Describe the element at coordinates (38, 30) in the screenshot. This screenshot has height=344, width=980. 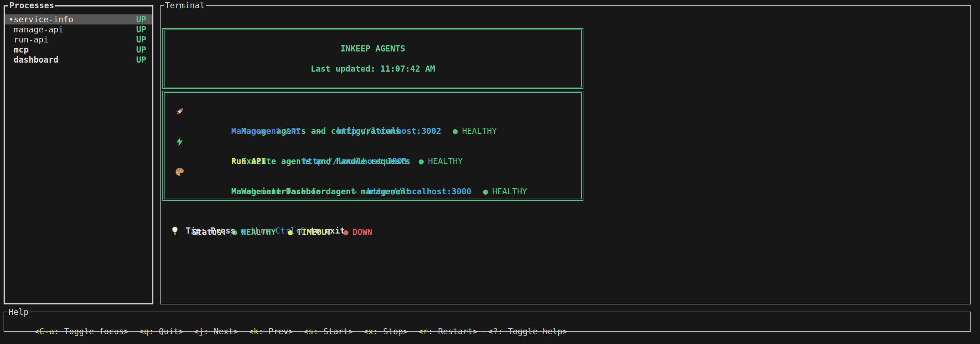
I see `process-name: manage-api` at that location.